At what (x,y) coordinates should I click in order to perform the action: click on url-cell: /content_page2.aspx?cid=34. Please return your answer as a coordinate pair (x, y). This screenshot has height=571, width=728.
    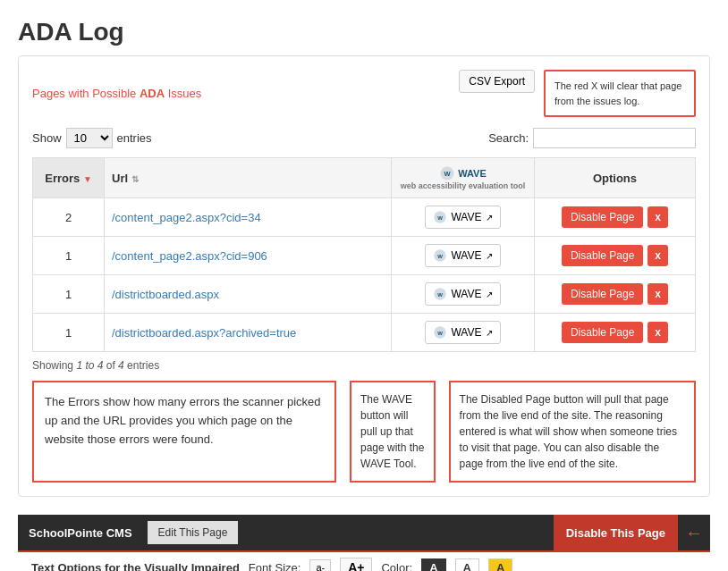
    Looking at the image, I should click on (249, 218).